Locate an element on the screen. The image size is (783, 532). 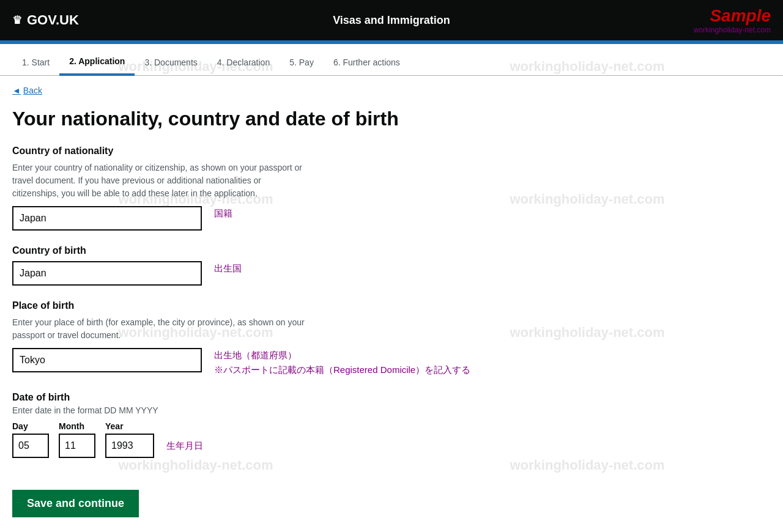
dob-month-label: Month is located at coordinates (77, 426).